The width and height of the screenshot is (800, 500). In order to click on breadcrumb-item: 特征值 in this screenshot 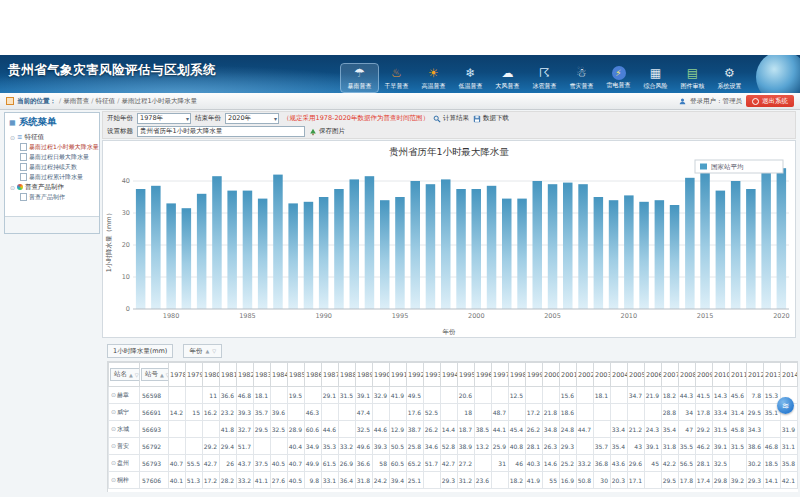, I will do `click(106, 101)`.